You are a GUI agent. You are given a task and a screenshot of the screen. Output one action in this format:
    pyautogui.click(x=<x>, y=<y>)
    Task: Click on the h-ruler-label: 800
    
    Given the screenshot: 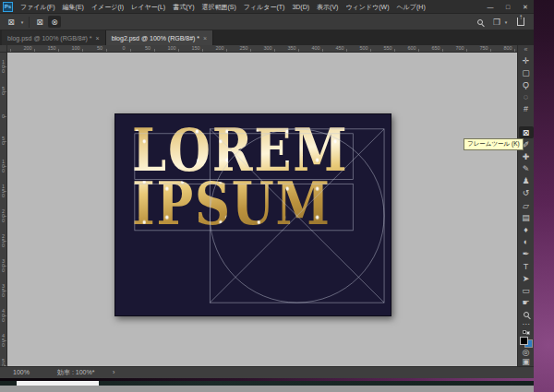 What is the action you would take?
    pyautogui.click(x=508, y=48)
    